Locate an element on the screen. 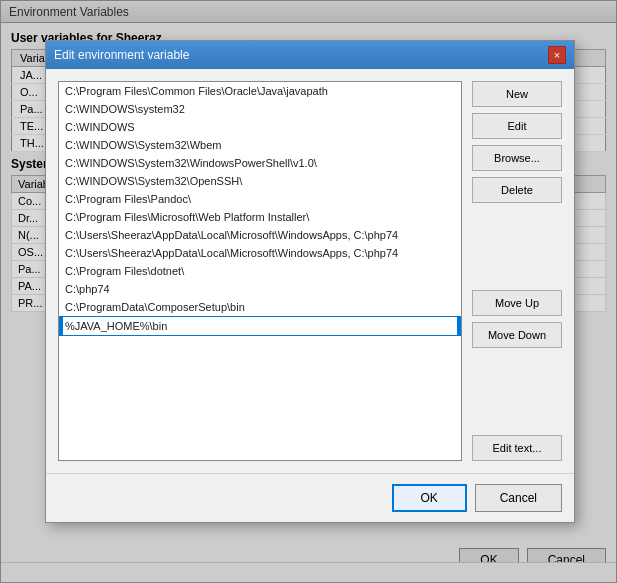 This screenshot has height=583, width=617. browse-button: Browse... is located at coordinates (517, 158).